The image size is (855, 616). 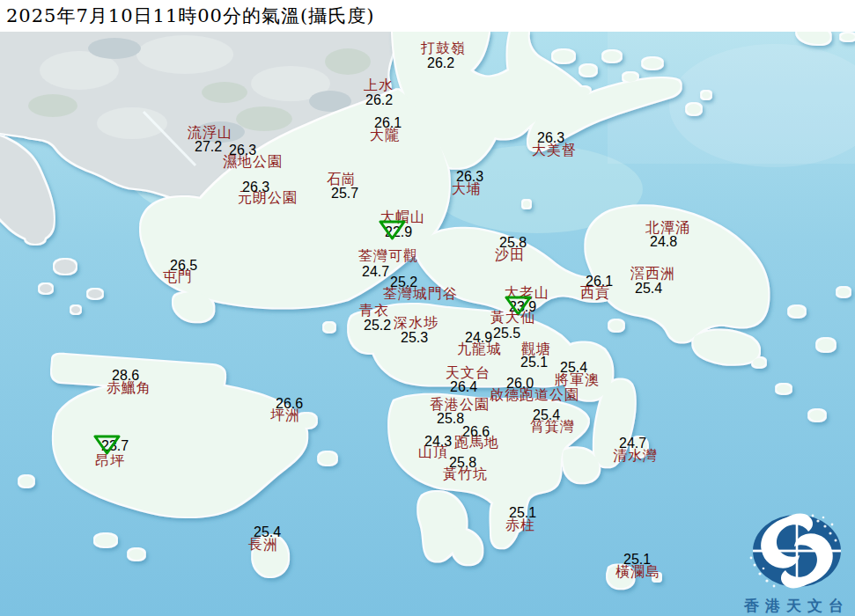 I want to click on station-value: 25.7, so click(x=345, y=194).